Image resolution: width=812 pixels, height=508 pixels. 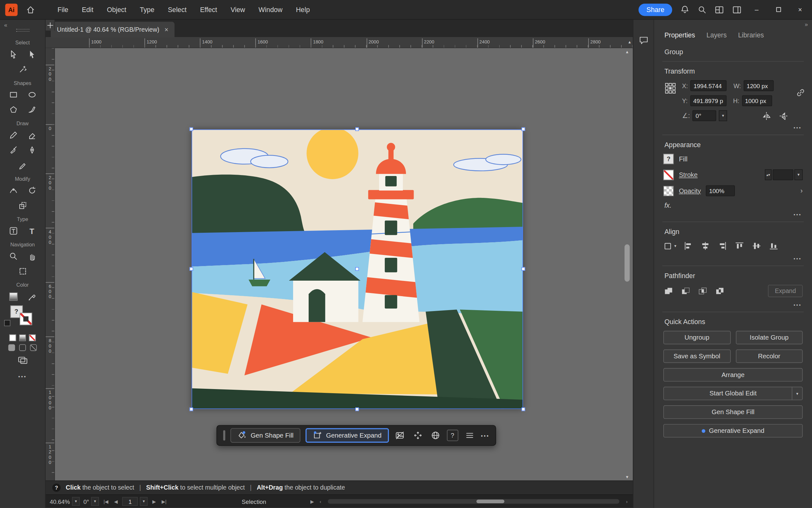 What do you see at coordinates (491, 501) in the screenshot?
I see `horizontal-scrollbar-thumb` at bounding box center [491, 501].